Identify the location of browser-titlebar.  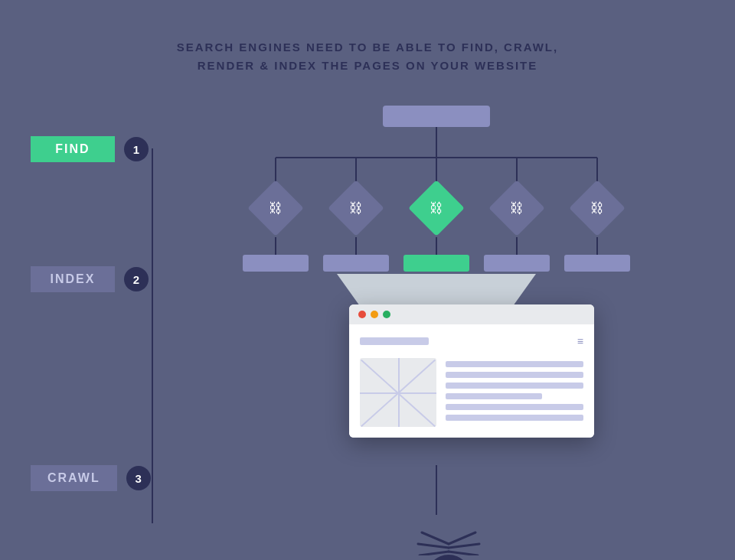
(472, 314).